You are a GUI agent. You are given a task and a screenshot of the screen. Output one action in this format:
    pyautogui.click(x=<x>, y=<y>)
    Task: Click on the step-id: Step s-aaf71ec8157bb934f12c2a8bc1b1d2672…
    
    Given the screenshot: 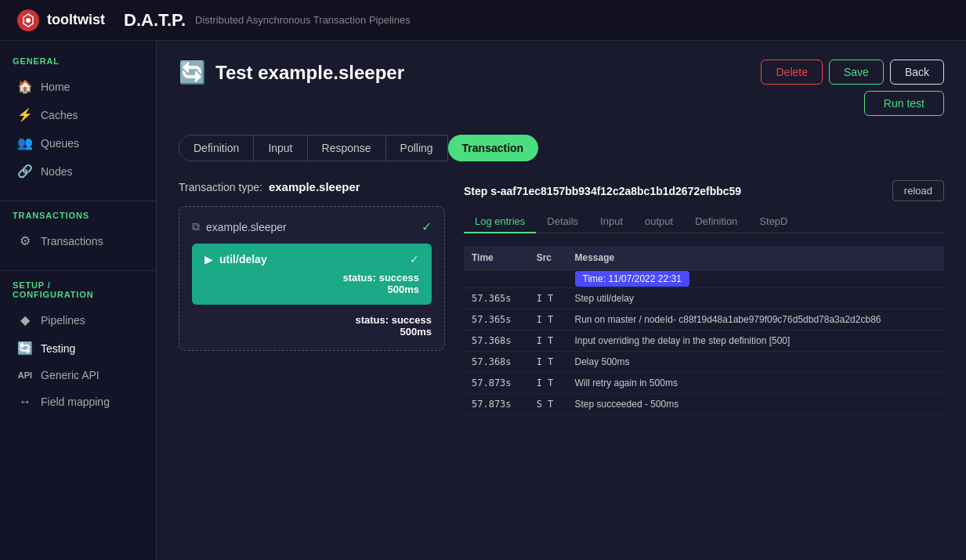 What is the action you would take?
    pyautogui.click(x=602, y=191)
    